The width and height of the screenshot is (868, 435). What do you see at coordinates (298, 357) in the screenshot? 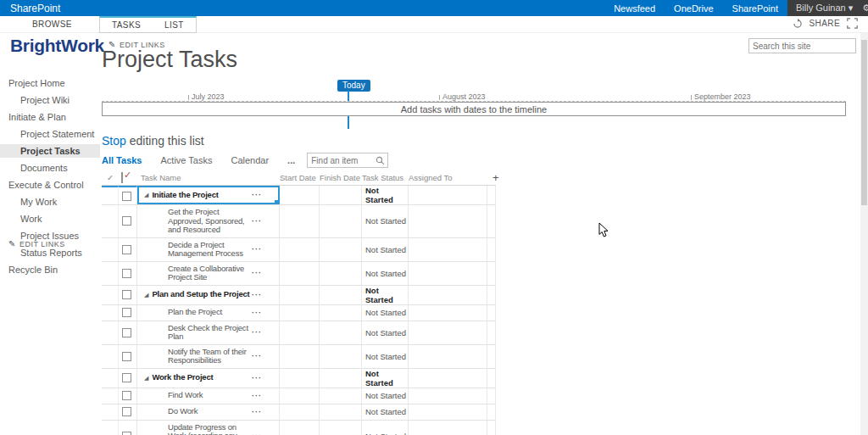
I see `table-row: Notify the Team of their Responsibilitie…` at bounding box center [298, 357].